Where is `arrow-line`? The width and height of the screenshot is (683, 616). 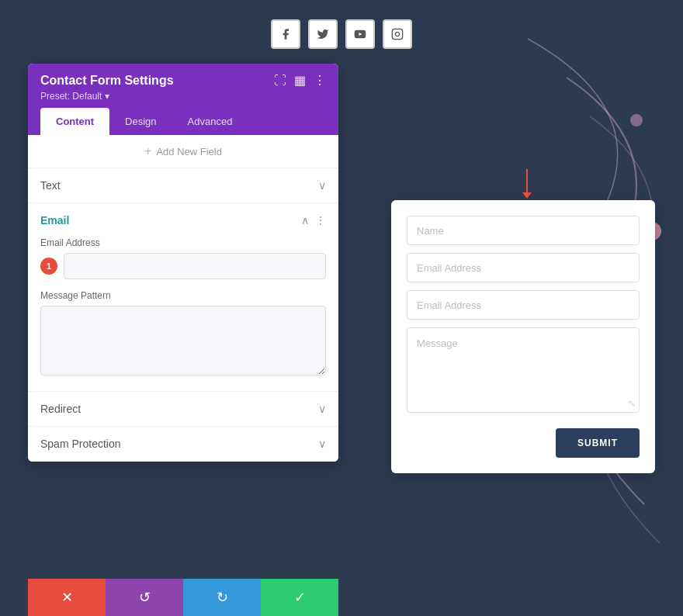
arrow-line is located at coordinates (527, 181).